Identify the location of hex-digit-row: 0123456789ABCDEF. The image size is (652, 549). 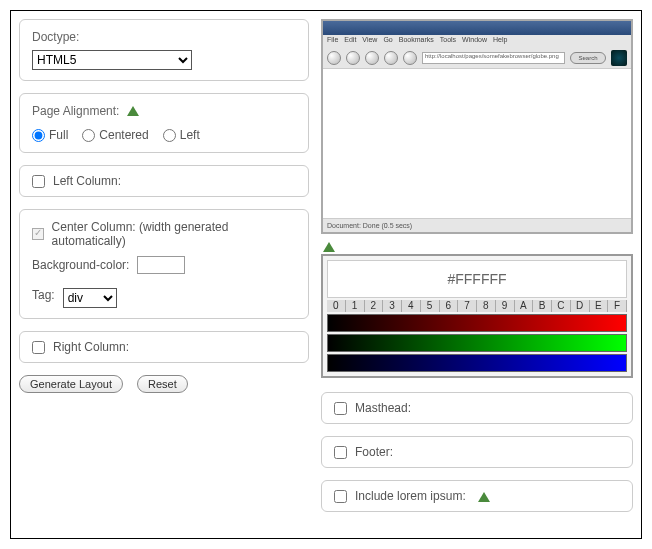
(477, 306).